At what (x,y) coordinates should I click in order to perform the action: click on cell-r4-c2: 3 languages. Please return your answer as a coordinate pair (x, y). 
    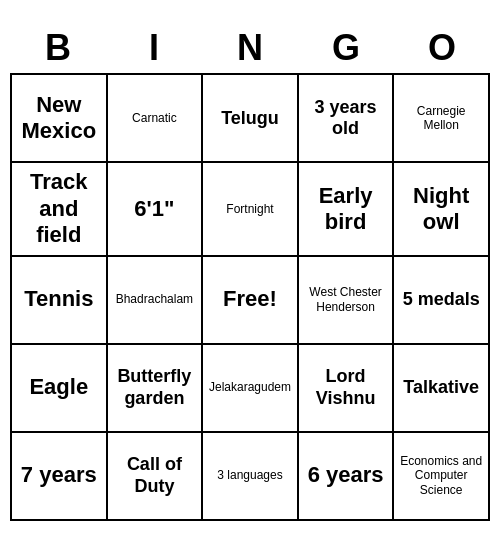
    Looking at the image, I should click on (251, 477).